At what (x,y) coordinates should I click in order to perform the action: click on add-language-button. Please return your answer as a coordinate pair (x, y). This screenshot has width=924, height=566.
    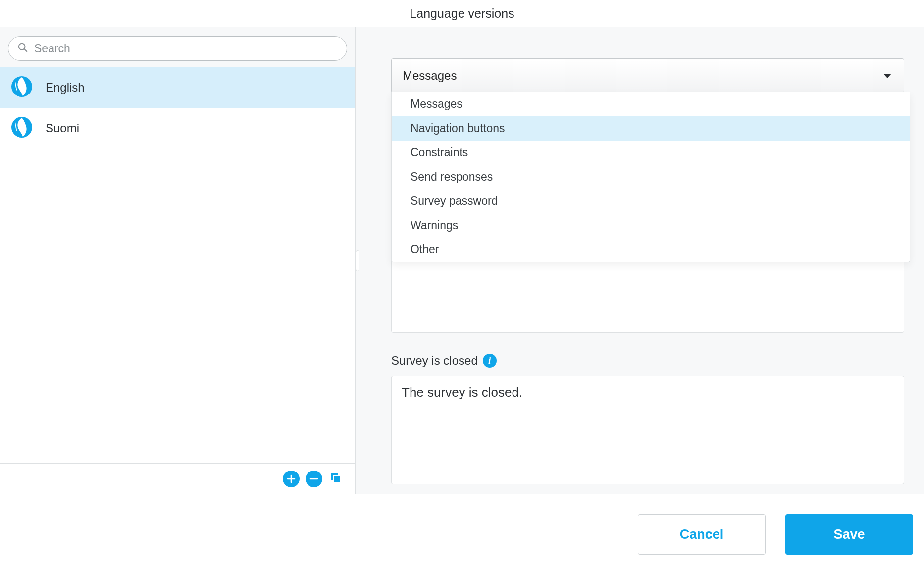
    Looking at the image, I should click on (291, 479).